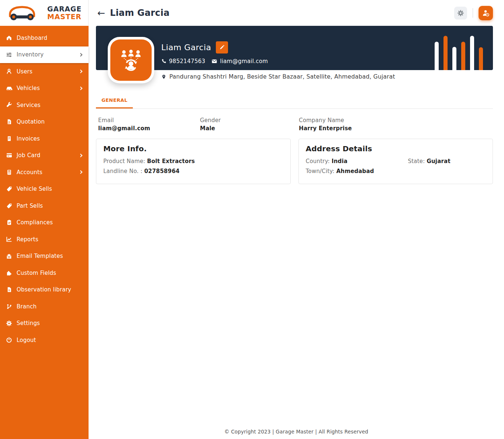 The image size is (504, 439). I want to click on sidebar-item-vehicles: Vehicles, so click(44, 89).